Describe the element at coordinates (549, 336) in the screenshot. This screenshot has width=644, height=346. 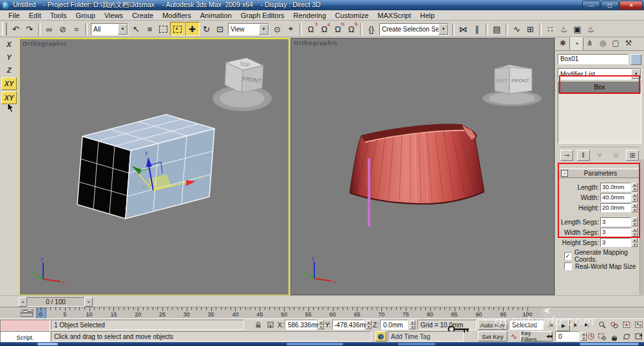
I see `key-mode-toggle: ◀◀` at that location.